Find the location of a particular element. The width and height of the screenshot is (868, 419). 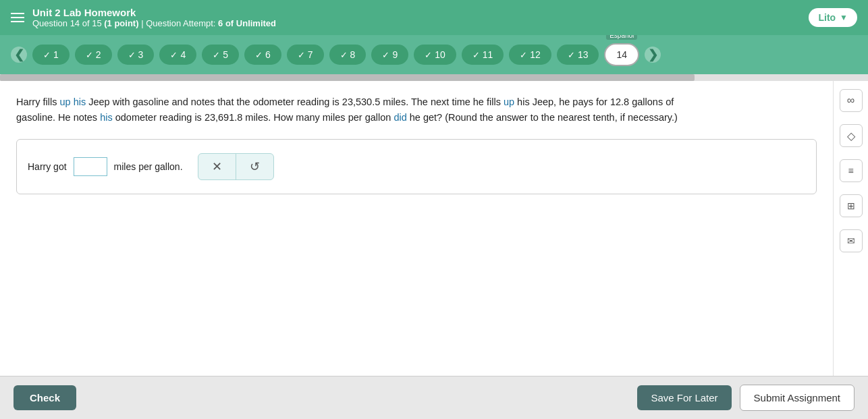

submit-button: Submit Assignment is located at coordinates (797, 398).